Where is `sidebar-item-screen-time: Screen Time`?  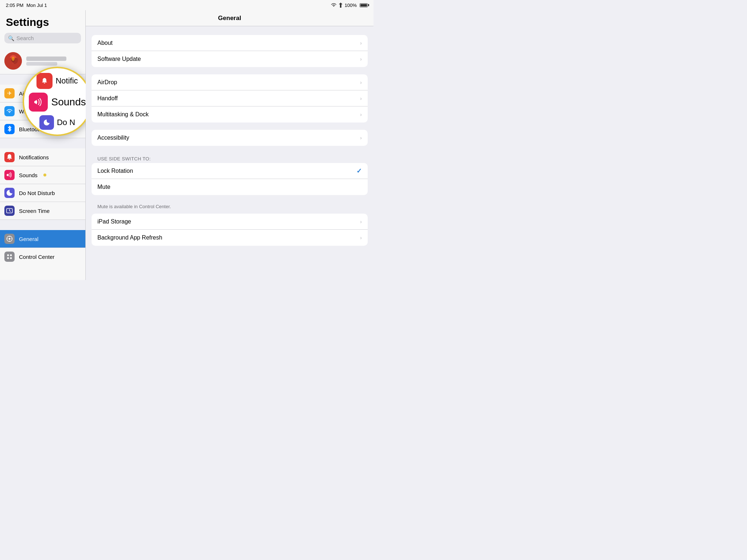 sidebar-item-screen-time: Screen Time is located at coordinates (43, 211).